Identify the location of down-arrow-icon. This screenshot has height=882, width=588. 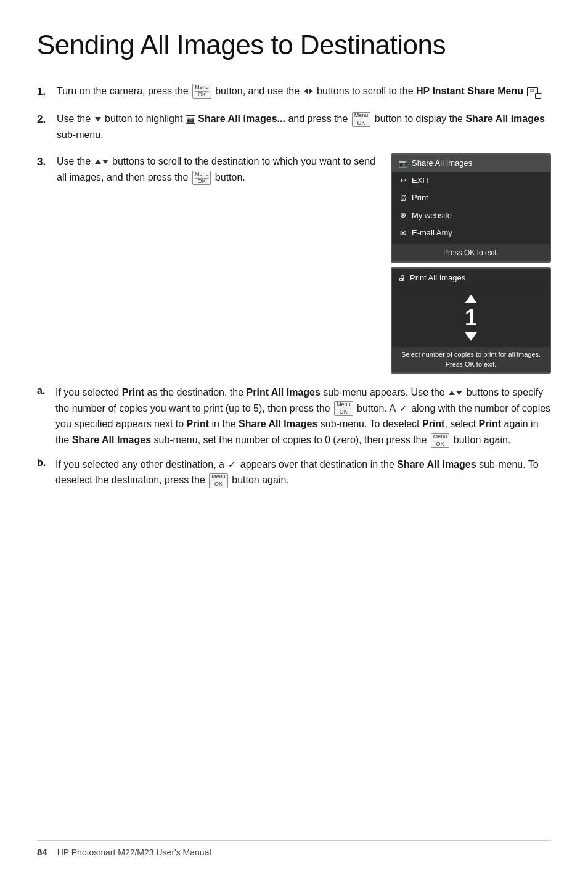
(98, 120).